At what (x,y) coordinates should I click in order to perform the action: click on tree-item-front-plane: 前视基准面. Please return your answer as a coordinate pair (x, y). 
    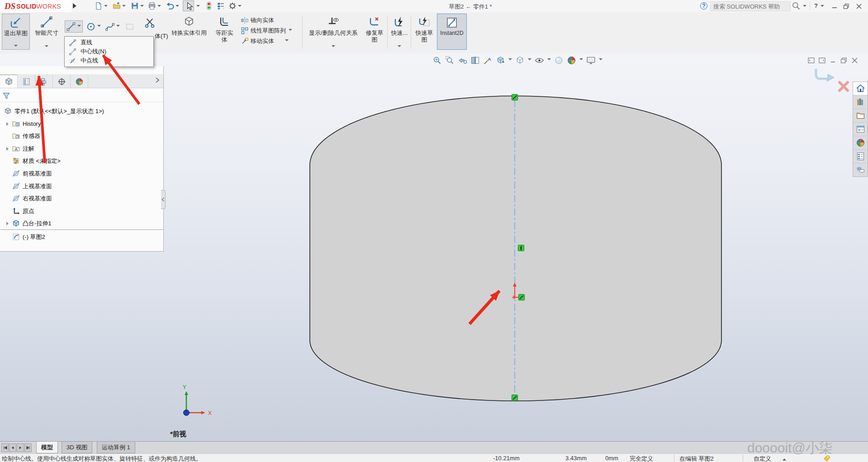
    Looking at the image, I should click on (81, 174).